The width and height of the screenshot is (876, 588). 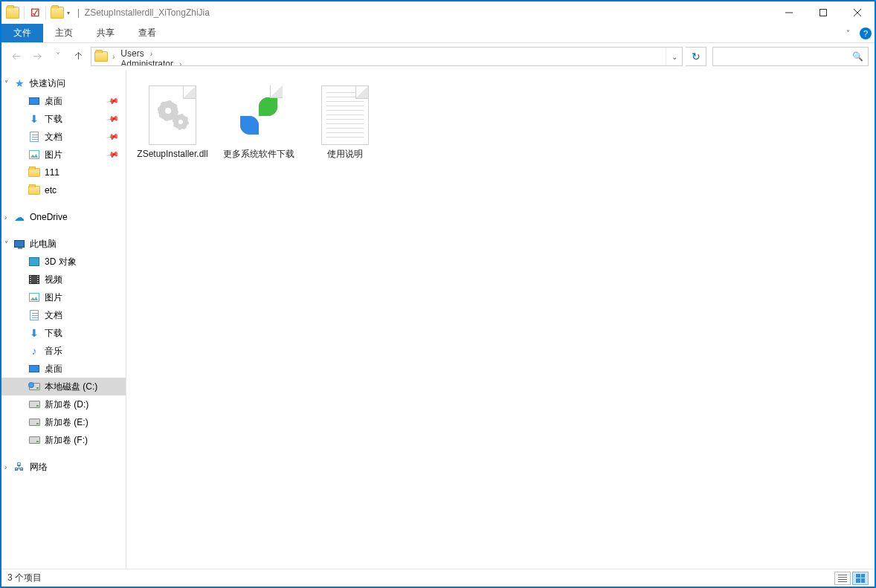 What do you see at coordinates (64, 404) in the screenshot?
I see `sidebar-item: 新加卷 (D:)` at bounding box center [64, 404].